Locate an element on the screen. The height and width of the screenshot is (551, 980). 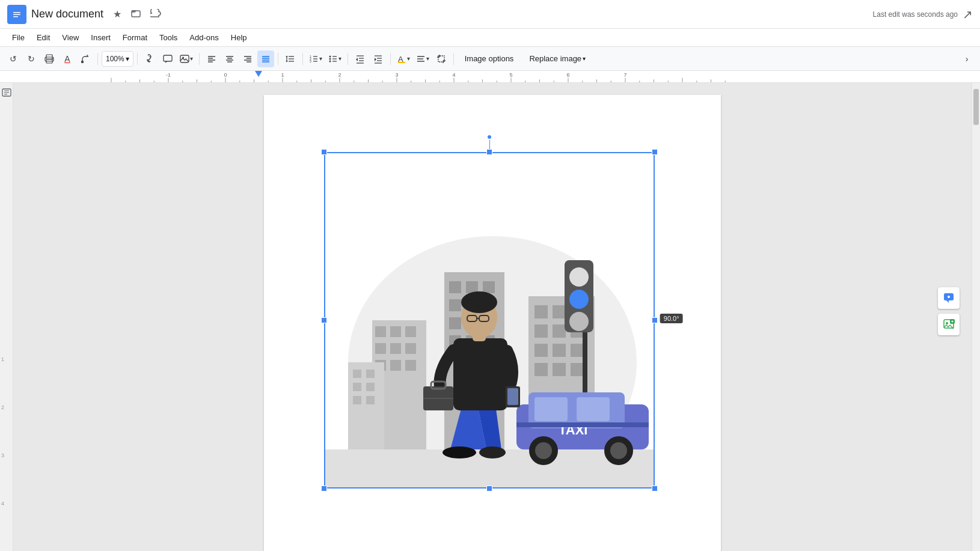
left-indent-marker is located at coordinates (259, 74).